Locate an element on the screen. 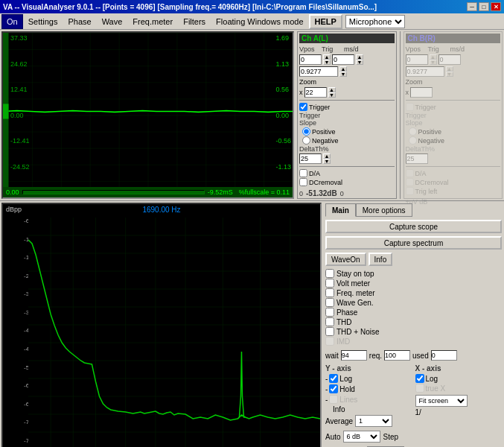 Image resolution: width=504 pixels, height=447 pixels. menu-wave: Wave is located at coordinates (112, 22).